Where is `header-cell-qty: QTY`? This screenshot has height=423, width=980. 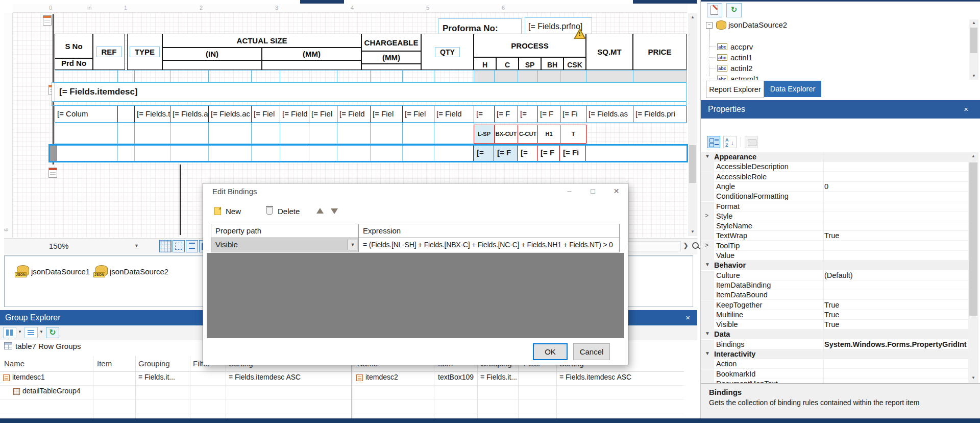
header-cell-qty: QTY is located at coordinates (447, 52).